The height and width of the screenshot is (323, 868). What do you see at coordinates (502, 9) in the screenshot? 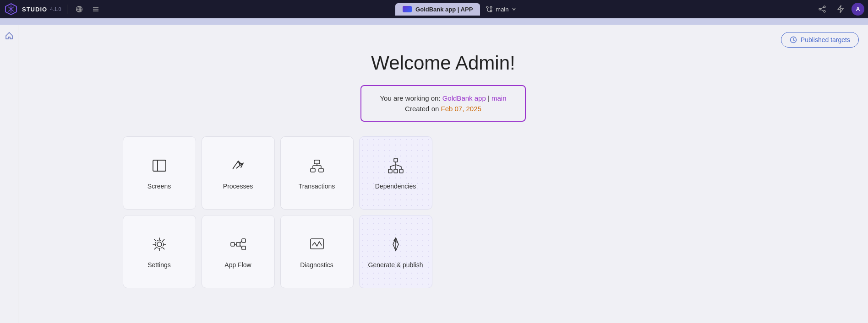
I see `branch-label: main` at bounding box center [502, 9].